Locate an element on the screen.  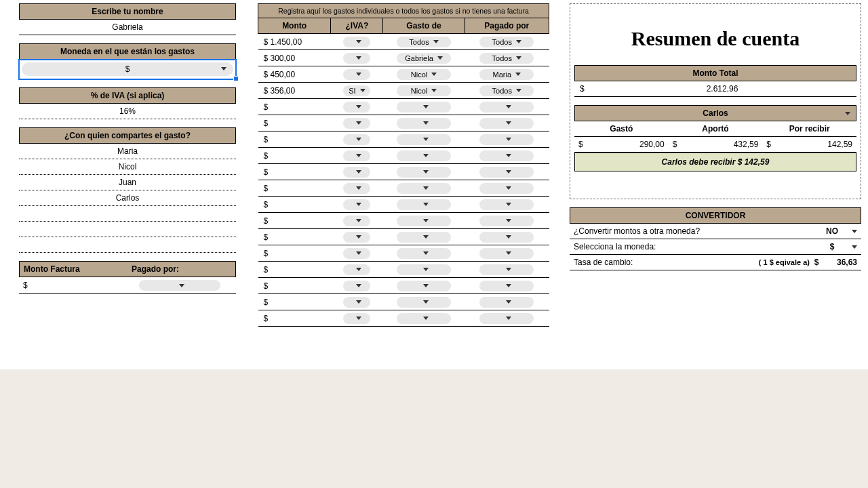
converter-q1: ¿Convertir montos a otra moneda? NO is located at coordinates (715, 232).